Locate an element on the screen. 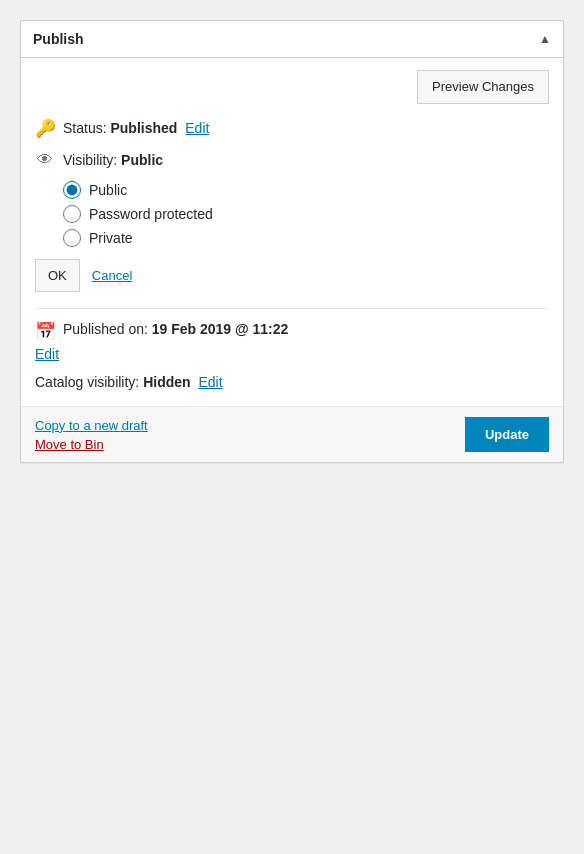  radio-private-input is located at coordinates (72, 238).